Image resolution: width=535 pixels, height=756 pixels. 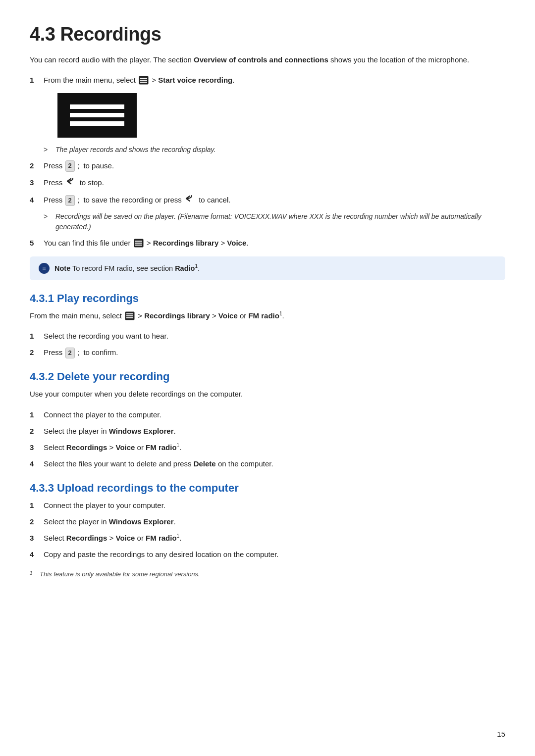 I want to click on 432-step-1-content: Connect the player to the computer., so click(x=274, y=415).